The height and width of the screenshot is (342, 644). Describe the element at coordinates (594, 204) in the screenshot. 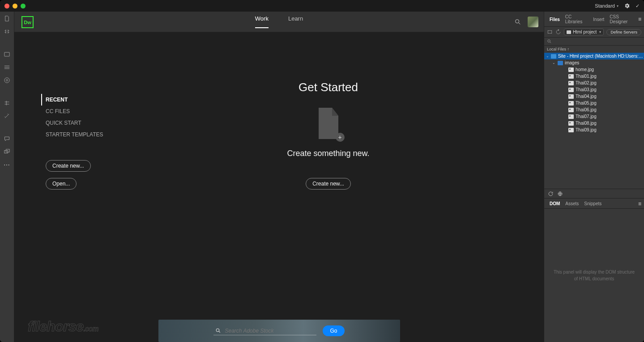

I see `dom-panel-tabs: DOM Assets Snippets ≡` at that location.